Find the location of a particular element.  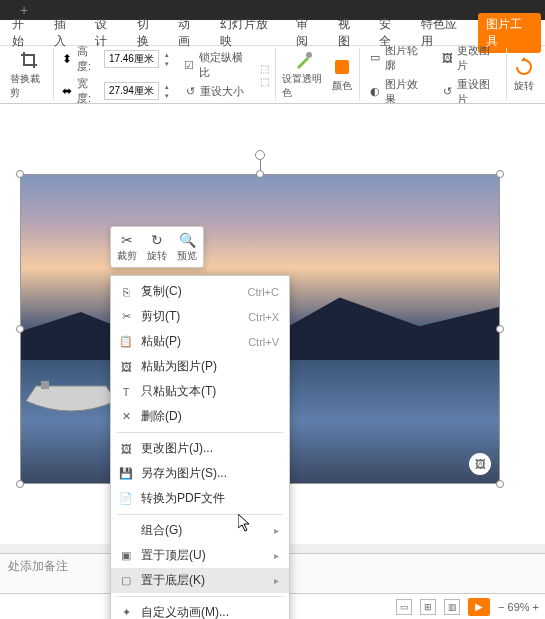

reset-size-button: ↺ 重设大小 is located at coordinates (216, 92).